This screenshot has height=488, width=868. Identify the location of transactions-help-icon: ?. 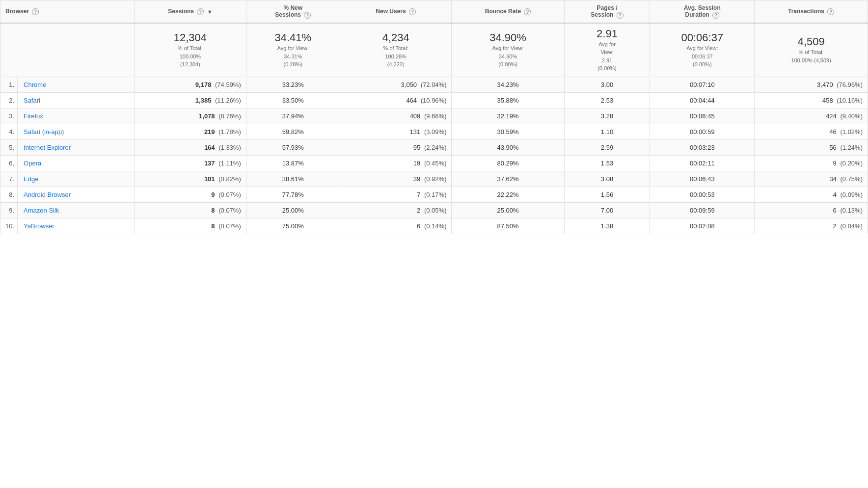
(831, 12).